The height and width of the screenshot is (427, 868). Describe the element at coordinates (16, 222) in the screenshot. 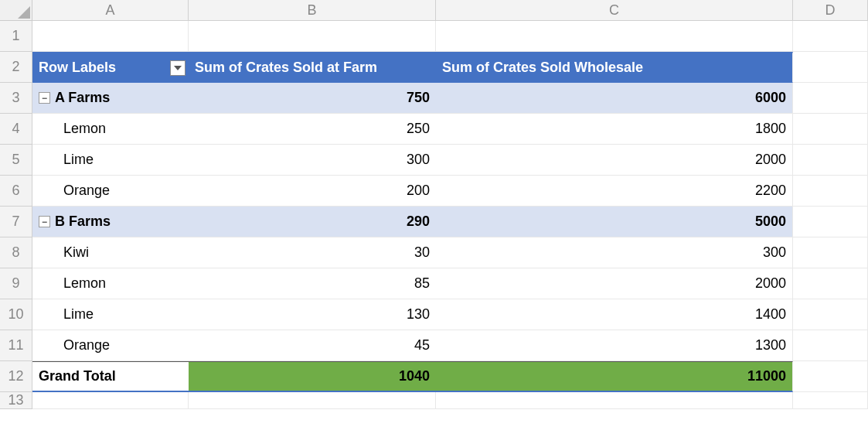

I see `row-header-7: 7` at that location.